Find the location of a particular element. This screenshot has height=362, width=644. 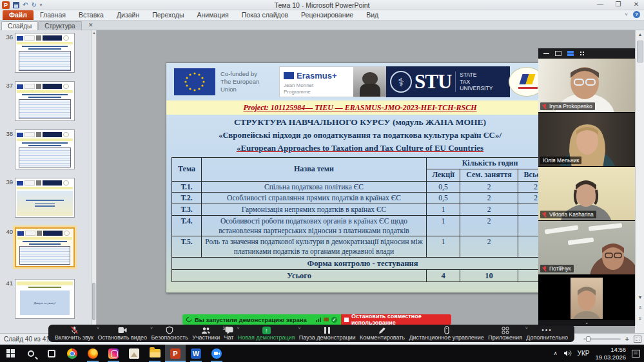

taskbar-explorer is located at coordinates (155, 353).